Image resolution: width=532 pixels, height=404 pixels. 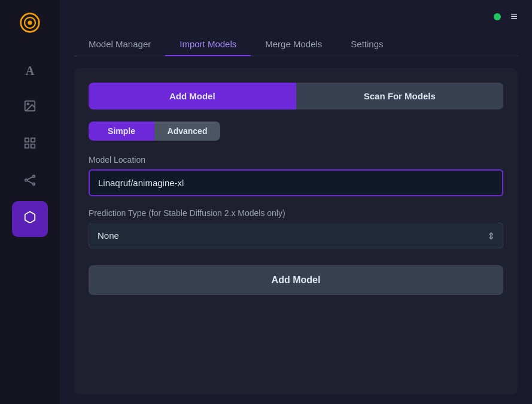 What do you see at coordinates (296, 280) in the screenshot?
I see `add-model-button: Add Model` at bounding box center [296, 280].